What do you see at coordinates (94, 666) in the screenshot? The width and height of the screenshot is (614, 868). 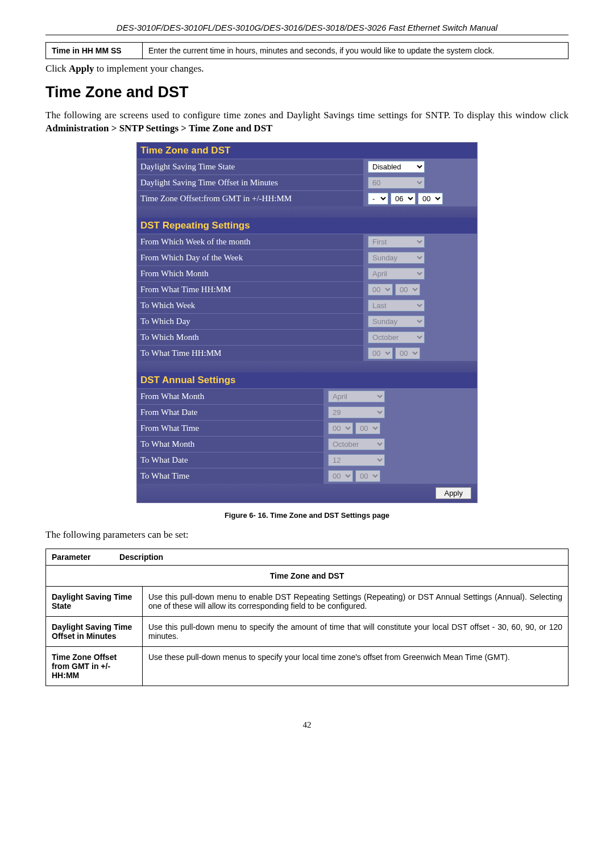 I see `param-label: Time Zone Offset from GMT in +/- HH:MM` at bounding box center [94, 666].